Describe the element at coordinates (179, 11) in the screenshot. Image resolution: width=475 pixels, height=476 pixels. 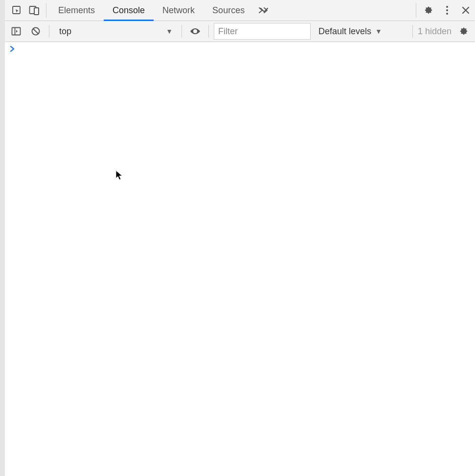
I see `tab-label: Network` at that location.